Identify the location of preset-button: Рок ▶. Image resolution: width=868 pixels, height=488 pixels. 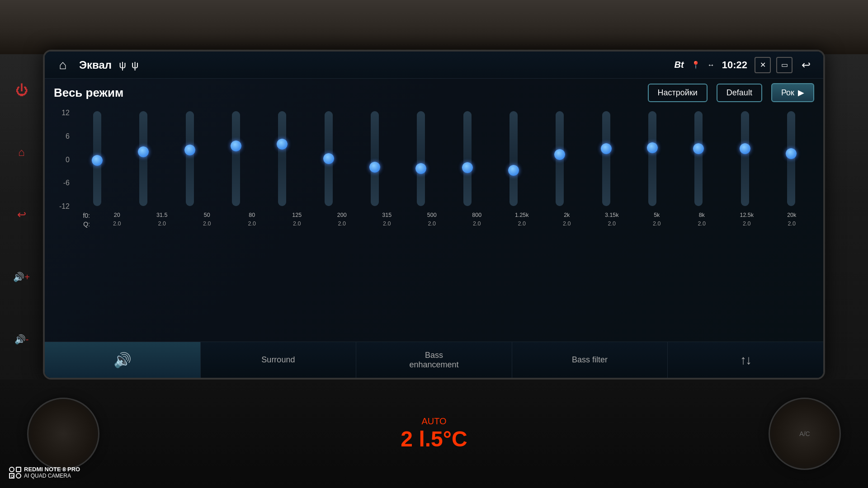
(793, 93).